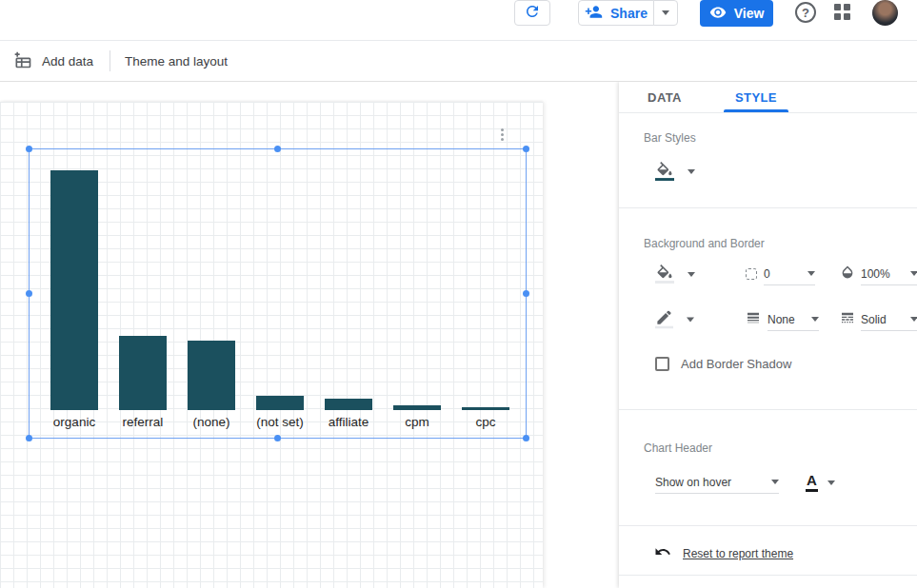 The width and height of the screenshot is (917, 588). Describe the element at coordinates (767, 160) in the screenshot. I see `section-bar-styles: Bar Styles` at that location.